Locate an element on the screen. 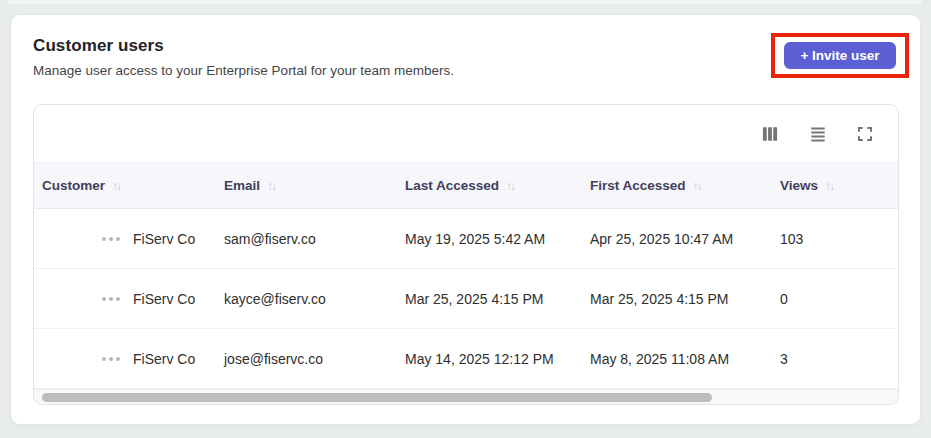  column-header-first-accessed: First Accessed ↑↓ is located at coordinates (677, 186).